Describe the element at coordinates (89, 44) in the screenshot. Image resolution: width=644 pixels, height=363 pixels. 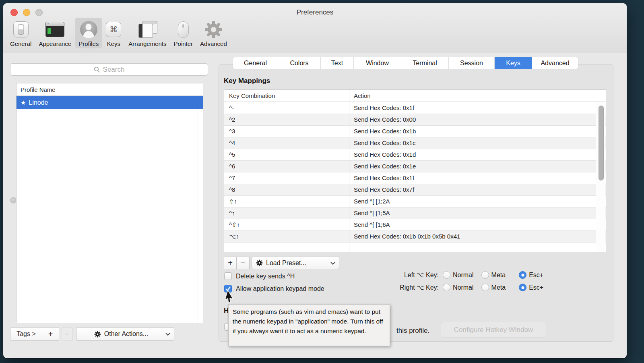
I see `toolbar-item-label: Profiles` at that location.